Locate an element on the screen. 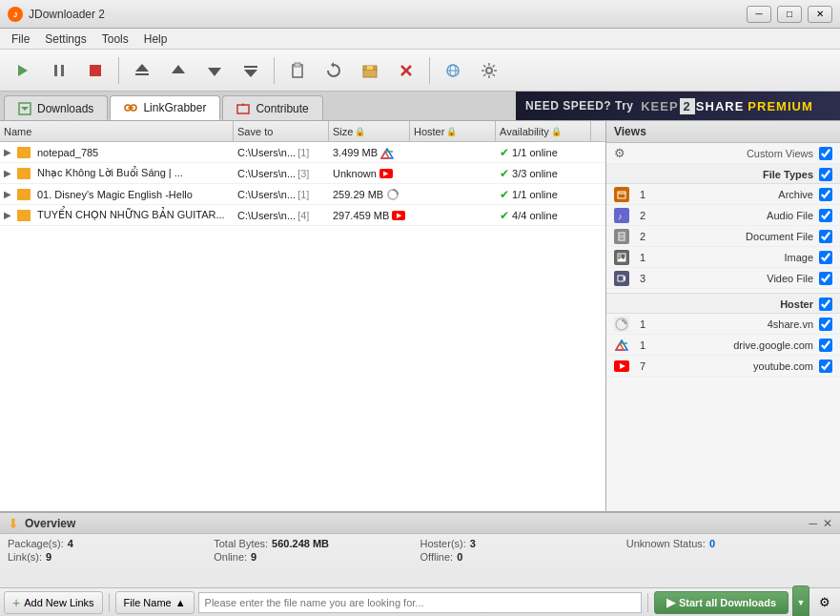  file-type-image: 1 Image is located at coordinates (723, 257).